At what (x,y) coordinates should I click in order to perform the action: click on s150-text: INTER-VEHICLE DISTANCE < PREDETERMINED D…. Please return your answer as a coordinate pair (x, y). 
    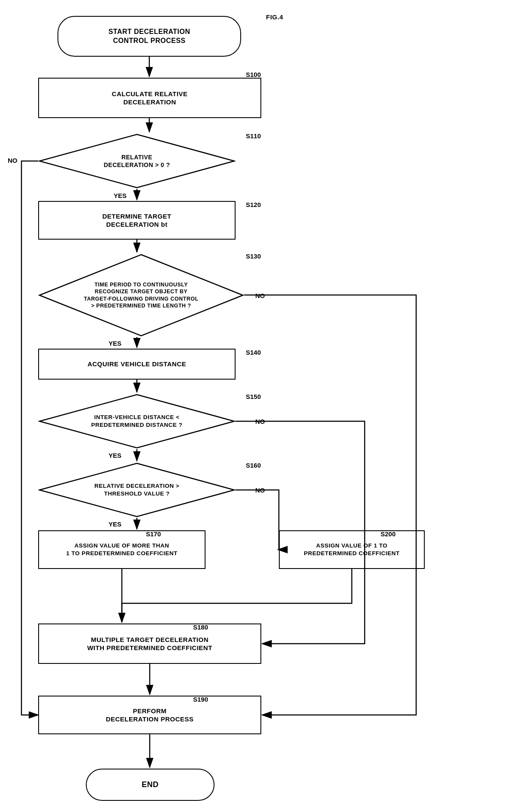
    Looking at the image, I should click on (137, 421).